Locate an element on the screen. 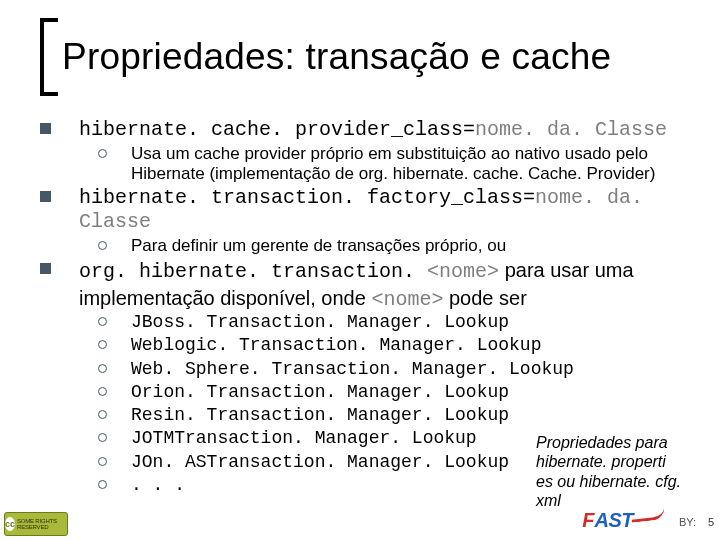 The image size is (720, 540). manager-name: . . . is located at coordinates (158, 486).